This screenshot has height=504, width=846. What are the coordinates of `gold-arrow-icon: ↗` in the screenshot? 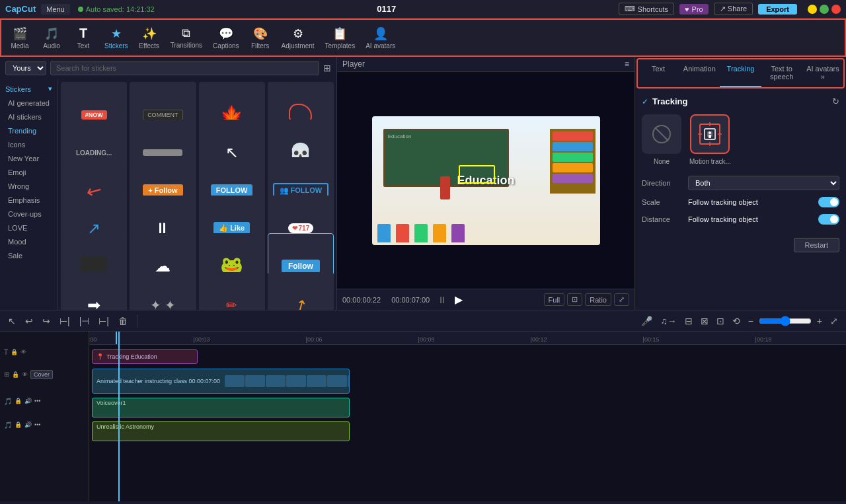 It's located at (301, 303).